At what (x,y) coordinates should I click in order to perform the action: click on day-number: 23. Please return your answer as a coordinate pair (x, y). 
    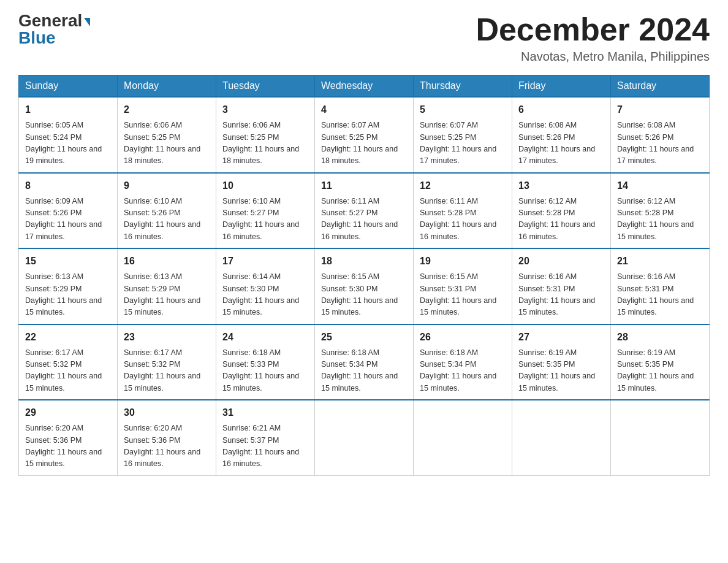
    Looking at the image, I should click on (167, 337).